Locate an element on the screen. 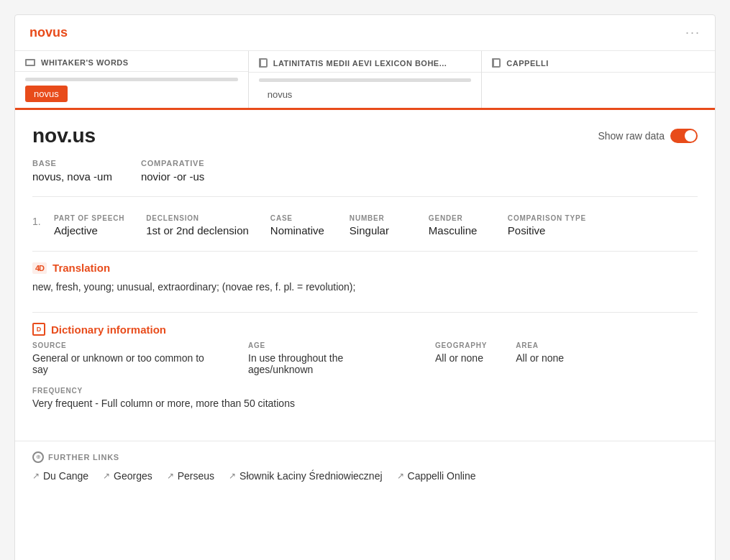 Image resolution: width=730 pixels, height=560 pixels. dict-info-title: Dictionary information is located at coordinates (109, 329).